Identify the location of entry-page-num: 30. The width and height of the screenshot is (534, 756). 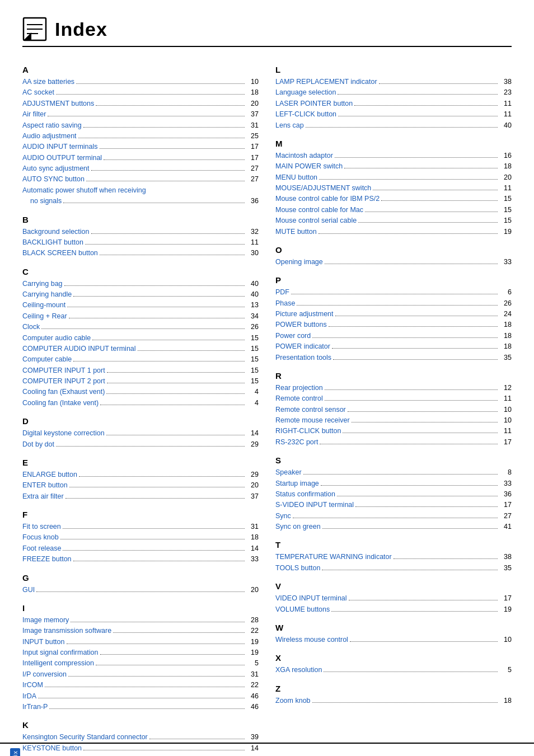
(252, 253).